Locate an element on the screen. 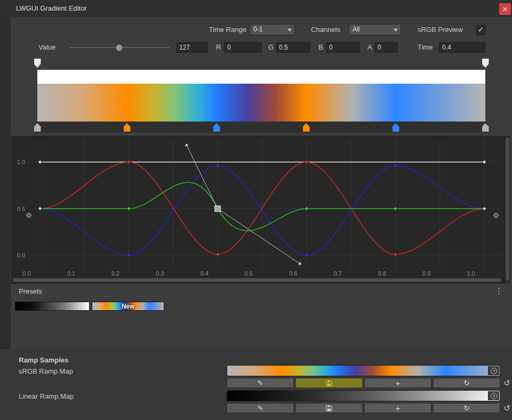  time-range-dropdown: 0-1 is located at coordinates (272, 30).